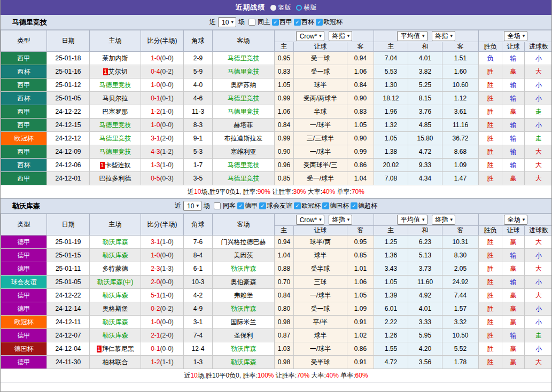 Image resolution: width=552 pixels, height=392 pixels. I want to click on corners: 3-1, so click(198, 323).